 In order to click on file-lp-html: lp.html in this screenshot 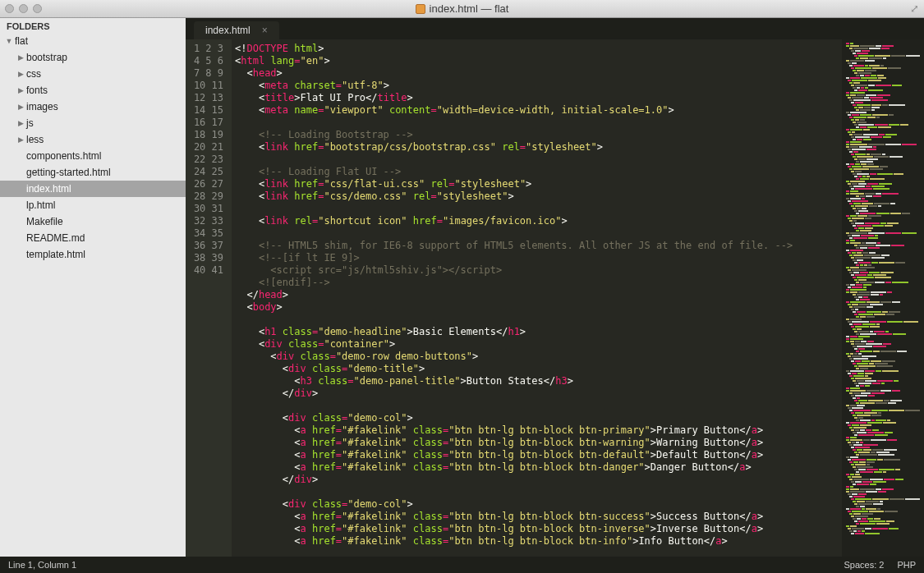, I will do `click(93, 205)`.